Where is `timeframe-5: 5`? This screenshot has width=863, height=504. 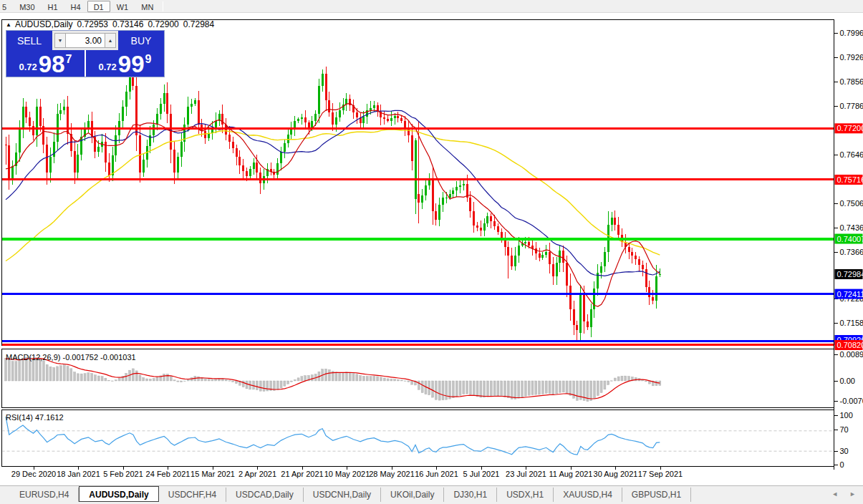 timeframe-5: 5 is located at coordinates (6, 6).